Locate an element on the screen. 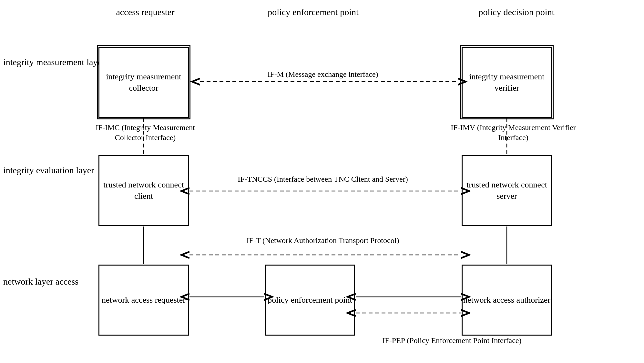  layer-integrity-measurement: integrity measurement layer is located at coordinates (54, 62).